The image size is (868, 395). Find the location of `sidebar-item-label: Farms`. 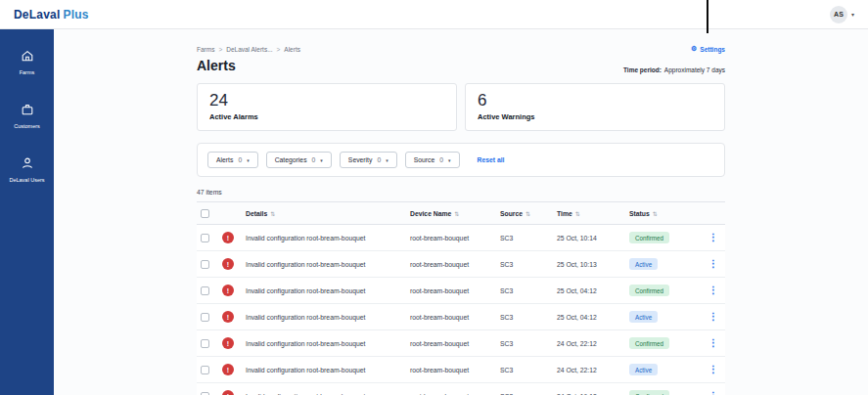

sidebar-item-label: Farms is located at coordinates (27, 72).